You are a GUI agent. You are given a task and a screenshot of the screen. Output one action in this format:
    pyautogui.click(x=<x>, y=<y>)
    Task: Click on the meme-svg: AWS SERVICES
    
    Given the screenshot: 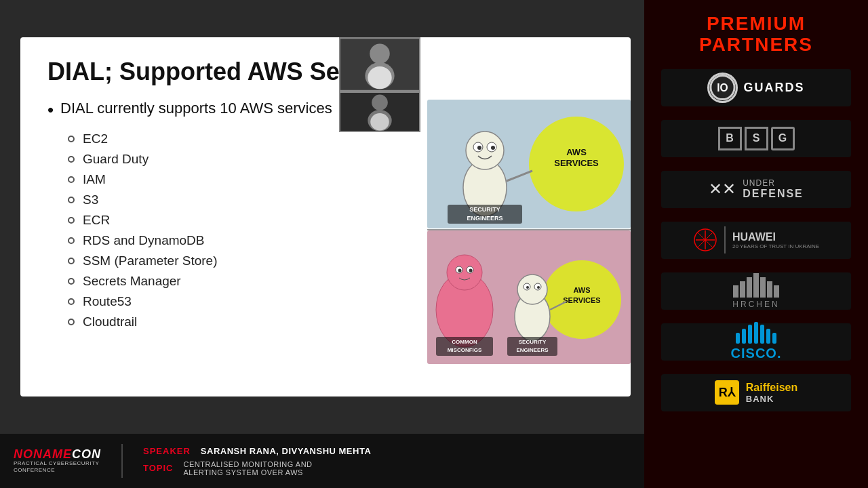 What is the action you would take?
    pyautogui.click(x=529, y=232)
    